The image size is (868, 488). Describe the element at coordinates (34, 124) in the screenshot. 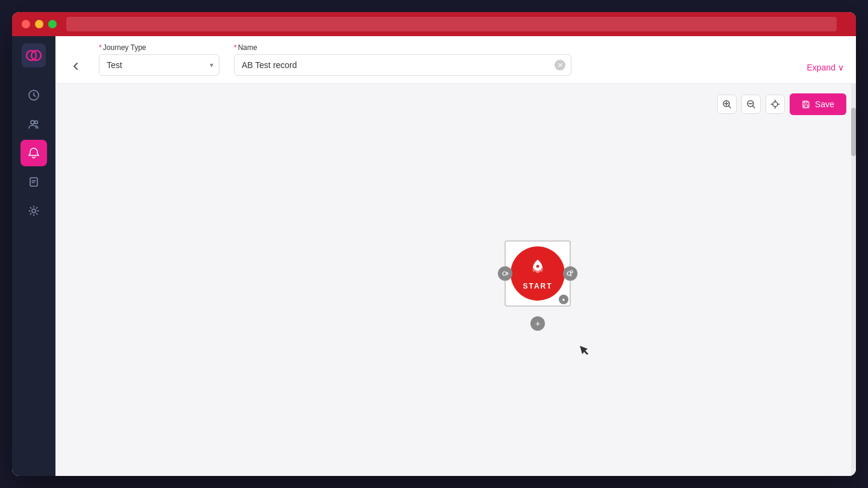

I see `sidebar-item-users` at that location.